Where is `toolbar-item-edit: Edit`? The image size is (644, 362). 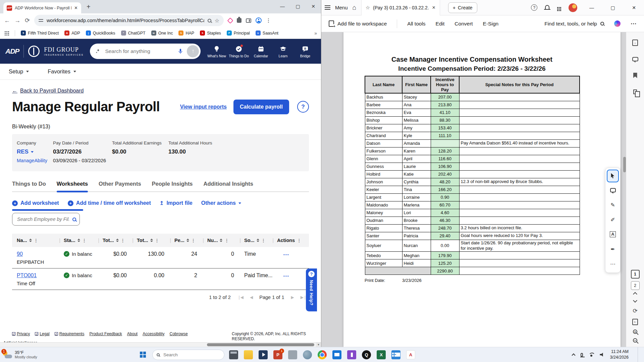
toolbar-item-edit: Edit is located at coordinates (440, 24).